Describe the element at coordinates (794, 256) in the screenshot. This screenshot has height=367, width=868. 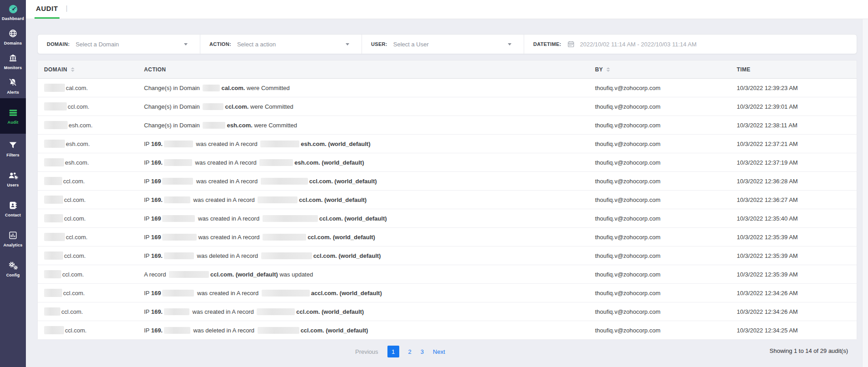
I see `time-cell: 10/3/2022 12:35:39 AM` at that location.